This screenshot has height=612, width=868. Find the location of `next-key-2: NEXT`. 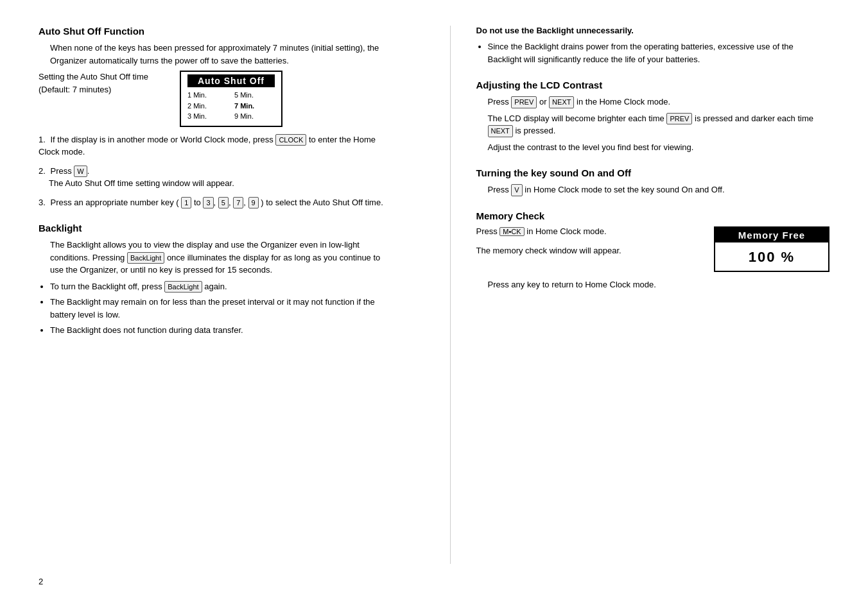

next-key-2: NEXT is located at coordinates (501, 131).